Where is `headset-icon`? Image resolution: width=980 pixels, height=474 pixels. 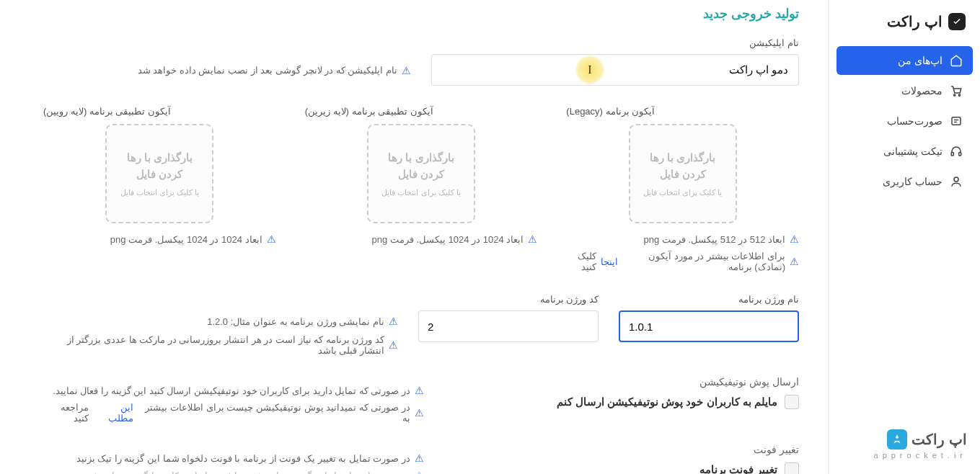
headset-icon is located at coordinates (956, 151).